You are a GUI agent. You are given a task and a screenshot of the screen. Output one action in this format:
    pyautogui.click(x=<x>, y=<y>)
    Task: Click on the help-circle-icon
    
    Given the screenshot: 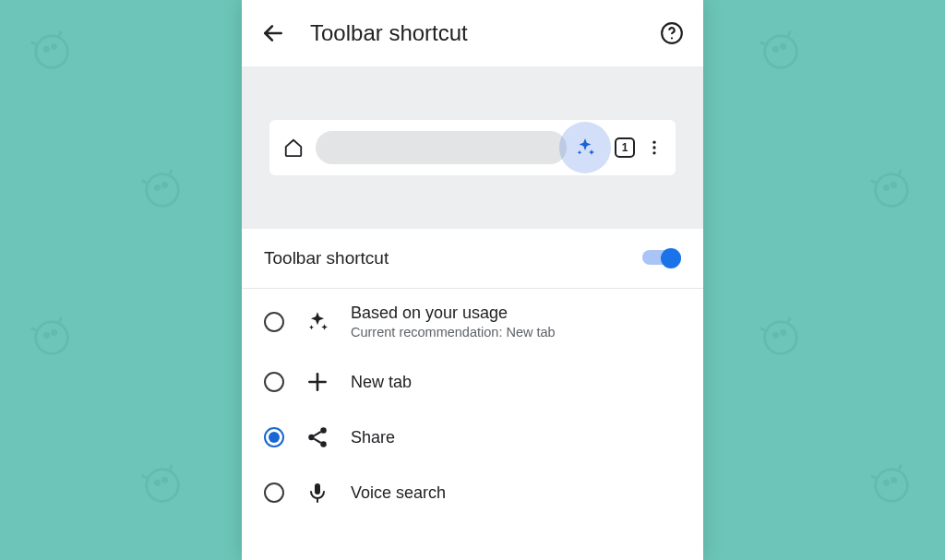 What is the action you would take?
    pyautogui.click(x=672, y=33)
    